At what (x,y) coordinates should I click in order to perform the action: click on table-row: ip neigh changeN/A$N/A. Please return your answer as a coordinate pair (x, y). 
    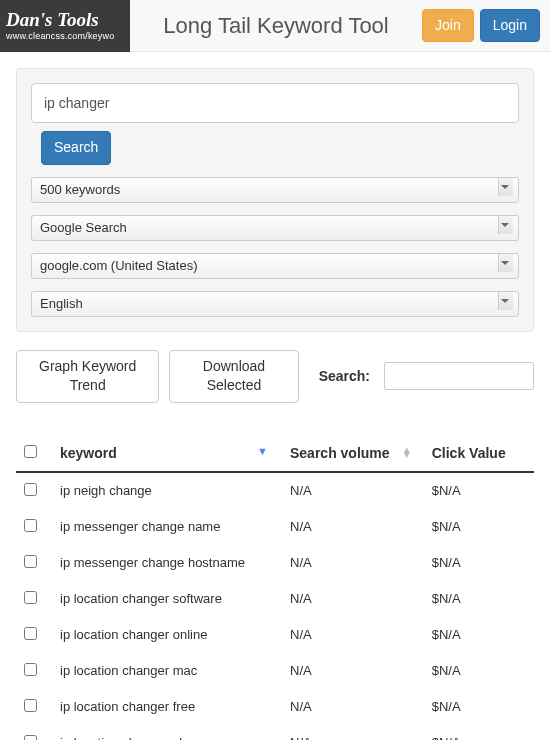
    Looking at the image, I should click on (275, 490).